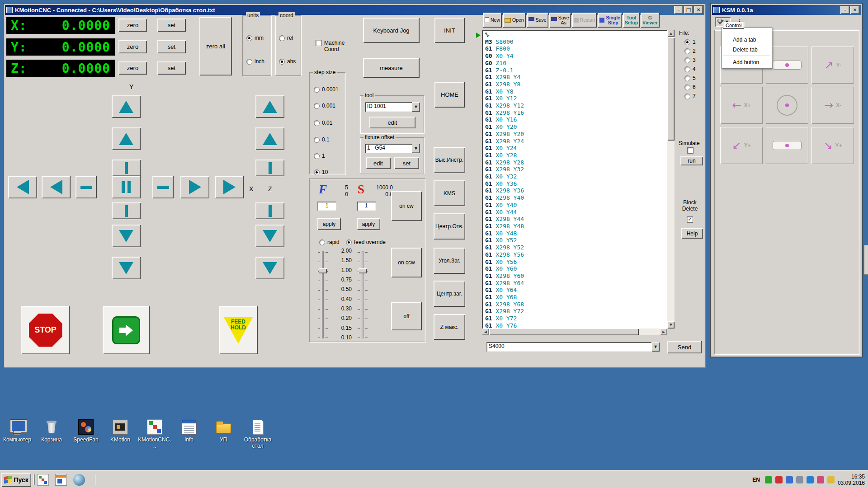  Describe the element at coordinates (855, 10) in the screenshot. I see `ksm-close-button: ×` at that location.